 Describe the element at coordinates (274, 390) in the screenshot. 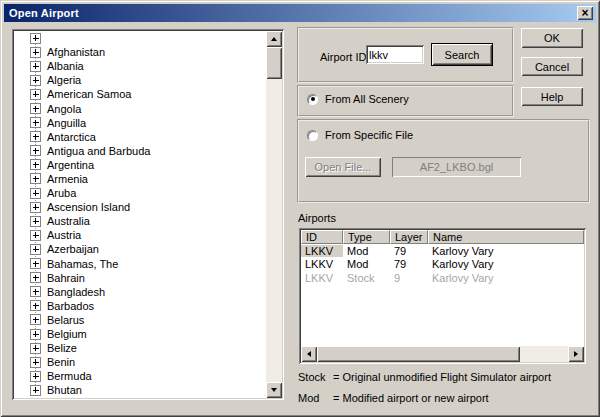

I see `scroll-down-button` at that location.